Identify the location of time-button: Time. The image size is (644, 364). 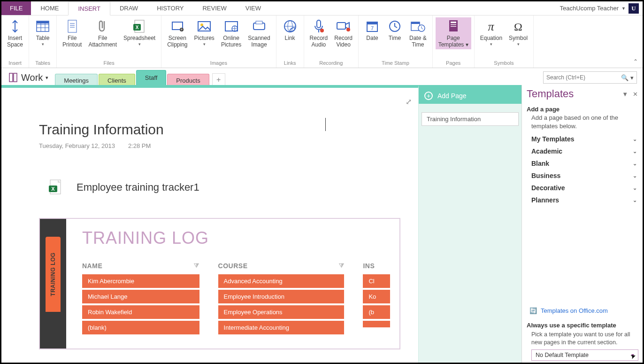
(395, 33).